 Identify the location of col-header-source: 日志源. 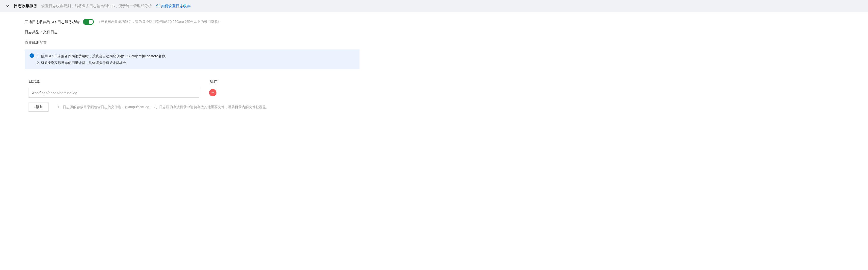
(119, 81).